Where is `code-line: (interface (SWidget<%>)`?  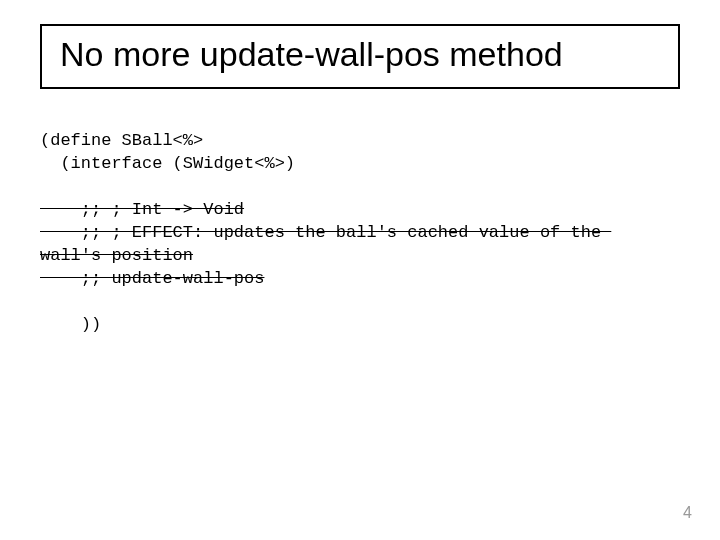 code-line: (interface (SWidget<%>) is located at coordinates (168, 164).